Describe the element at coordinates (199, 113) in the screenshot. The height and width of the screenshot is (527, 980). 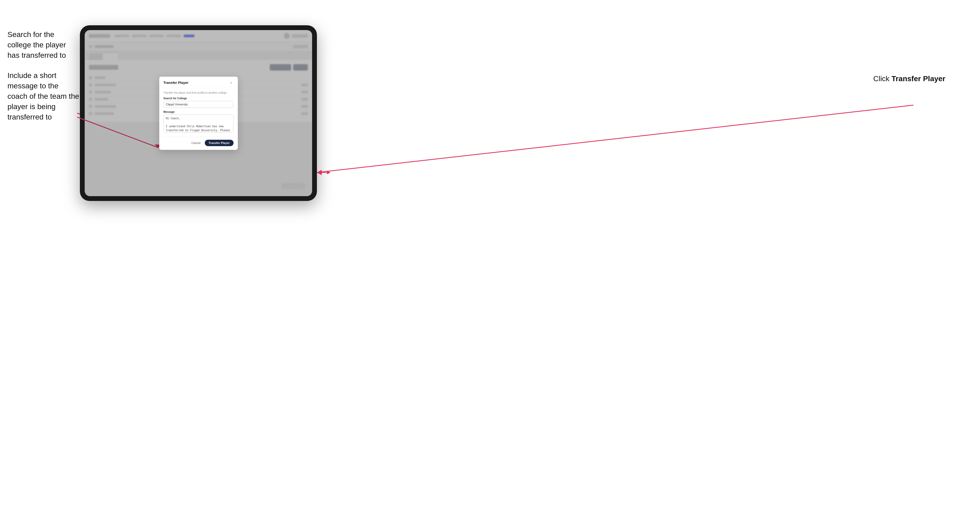
I see `modal-overlay: Transfer Player × Transfer the player an…` at that location.